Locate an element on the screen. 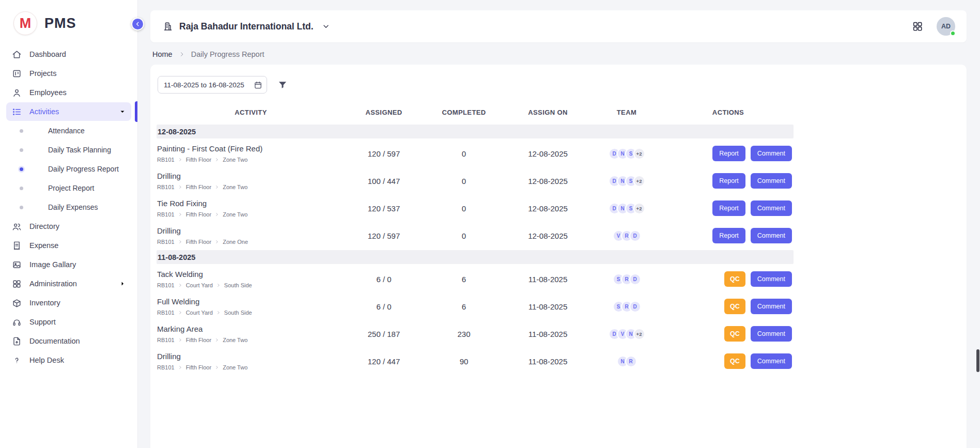  chevron-left-icon is located at coordinates (137, 24).